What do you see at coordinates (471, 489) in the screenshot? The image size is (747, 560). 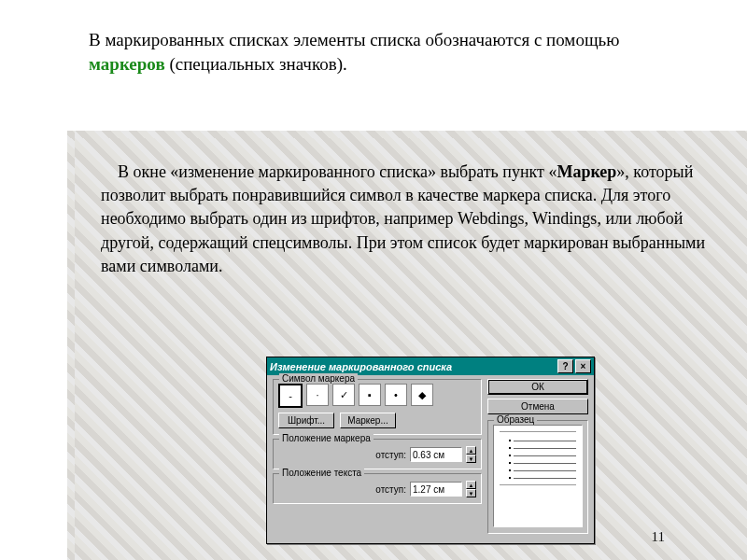 I see `text-indent-spinner: ▲▼` at bounding box center [471, 489].